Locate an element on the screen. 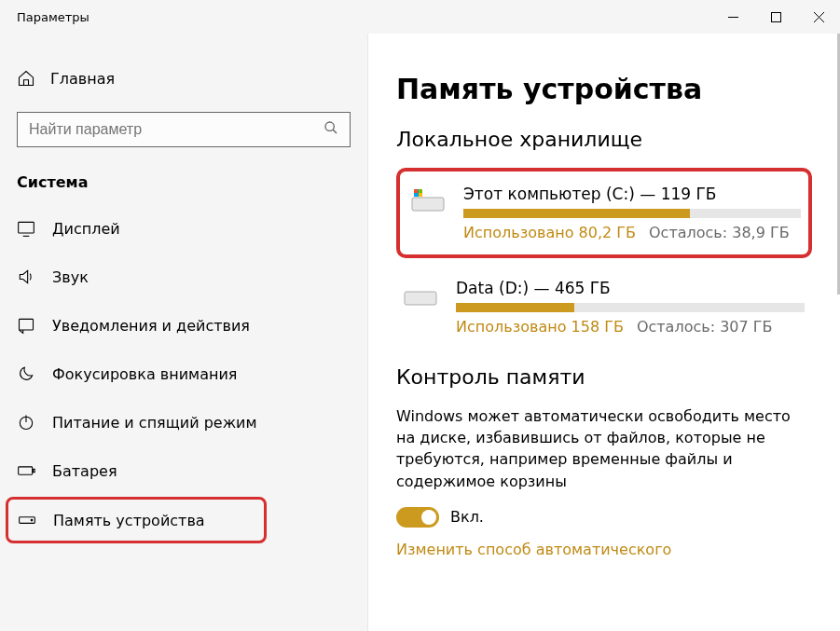 The width and height of the screenshot is (840, 631). storage-sense-description: Windows может автоматически освободить м… is located at coordinates (604, 449).